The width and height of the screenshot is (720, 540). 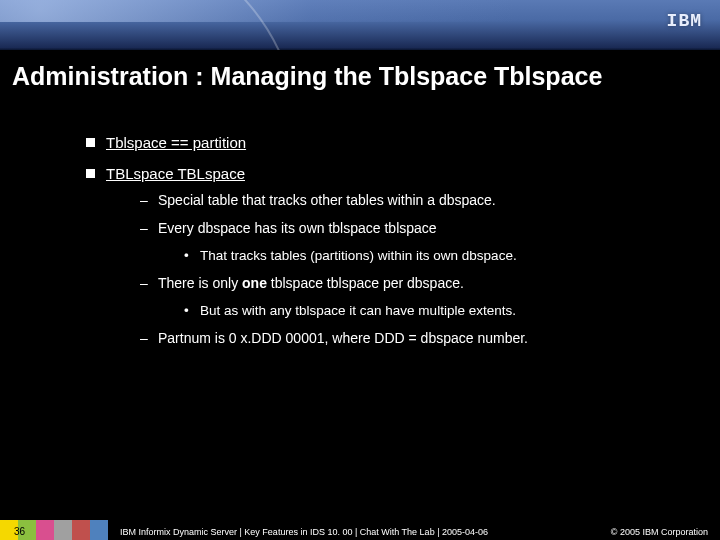 I want to click on bullet-level2: Special table that tracks other tables w…, so click(x=415, y=200).